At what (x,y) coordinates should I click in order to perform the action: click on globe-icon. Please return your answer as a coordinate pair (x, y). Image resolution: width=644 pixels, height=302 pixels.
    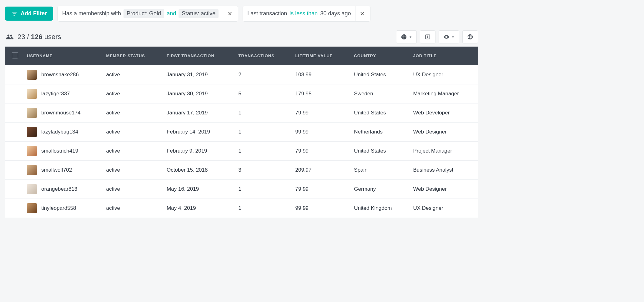
    Looking at the image, I should click on (470, 37).